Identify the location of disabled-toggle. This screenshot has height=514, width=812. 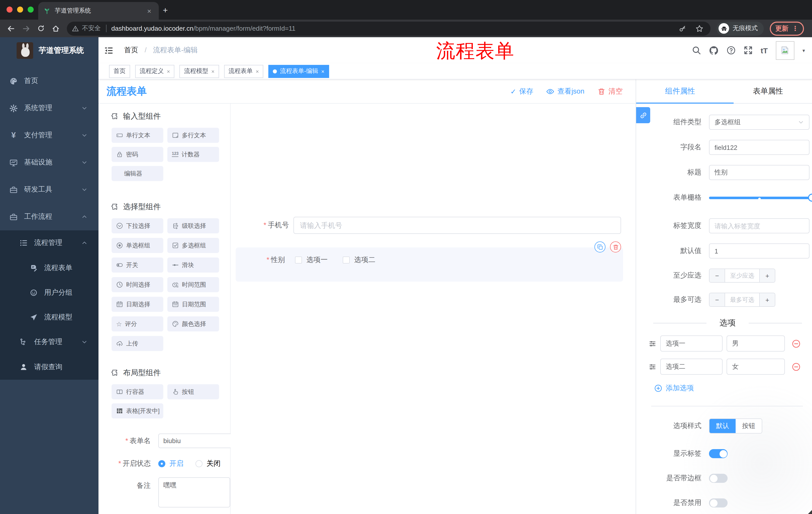
(718, 503).